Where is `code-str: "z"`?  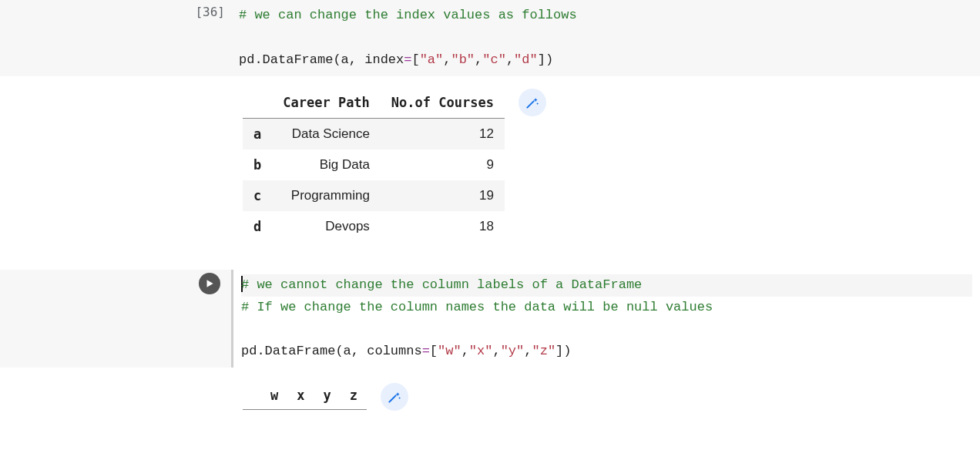 code-str: "z" is located at coordinates (544, 351).